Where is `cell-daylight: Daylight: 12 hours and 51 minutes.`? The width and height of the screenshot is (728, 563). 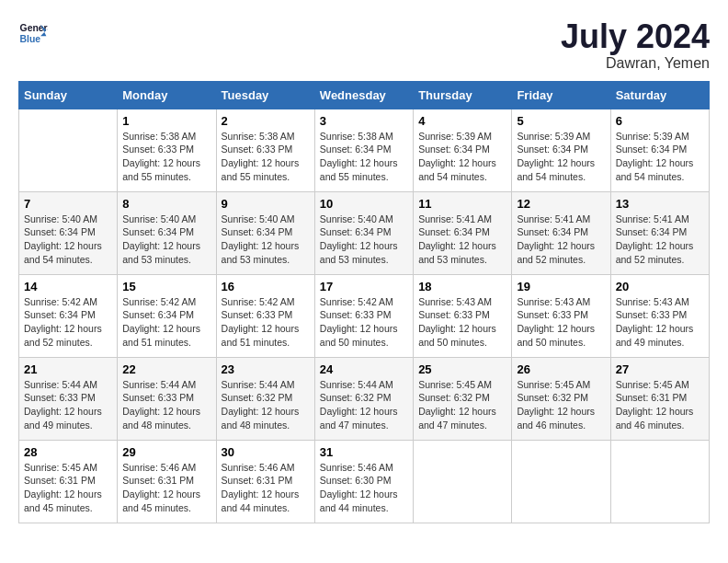 cell-daylight: Daylight: 12 hours and 51 minutes. is located at coordinates (266, 335).